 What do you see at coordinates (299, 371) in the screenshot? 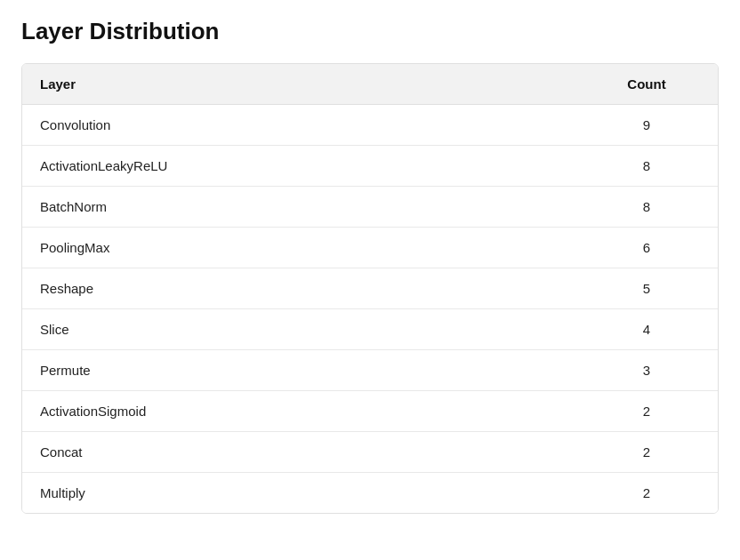
I see `cell-layer-name: Permute` at bounding box center [299, 371].